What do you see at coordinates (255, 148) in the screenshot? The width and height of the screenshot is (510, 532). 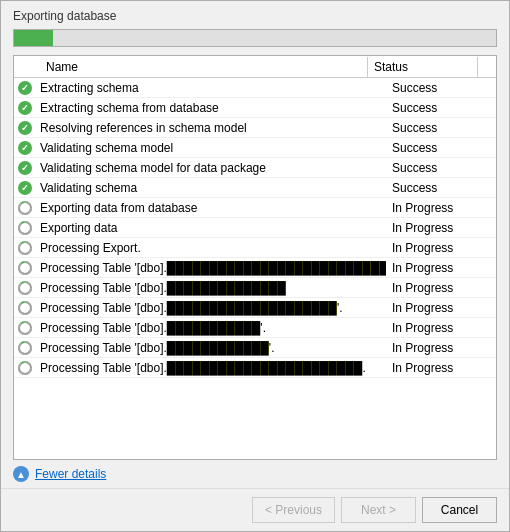 I see `table-row: ✓Validating schema modelSuccess` at bounding box center [255, 148].